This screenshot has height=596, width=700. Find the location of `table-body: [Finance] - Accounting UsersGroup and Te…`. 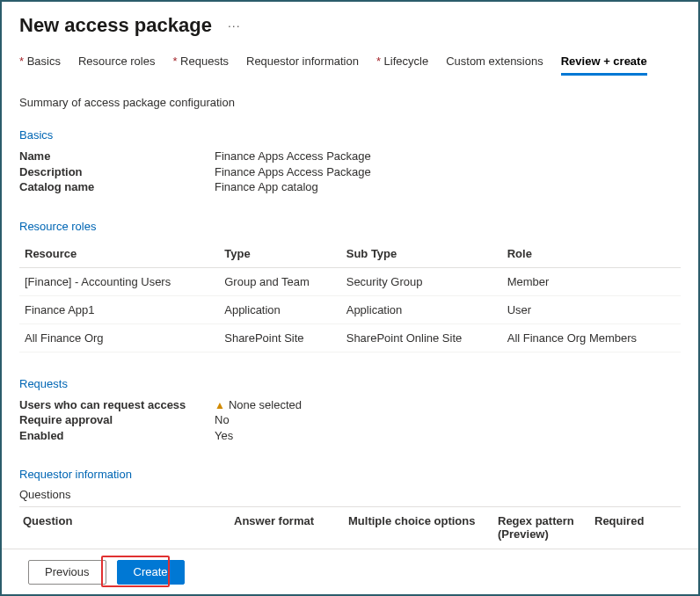

table-body: [Finance] - Accounting UsersGroup and Te… is located at coordinates (350, 309).